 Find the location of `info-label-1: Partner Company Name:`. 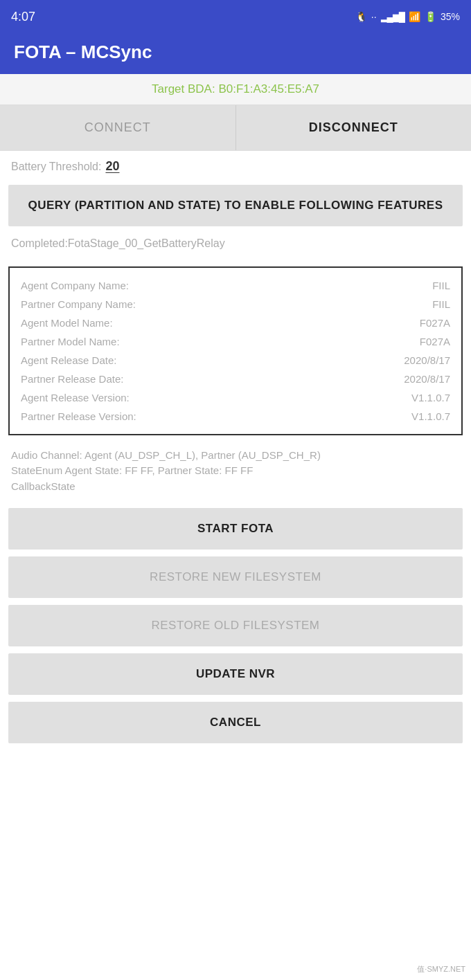

info-label-1: Partner Company Name: is located at coordinates (78, 305).